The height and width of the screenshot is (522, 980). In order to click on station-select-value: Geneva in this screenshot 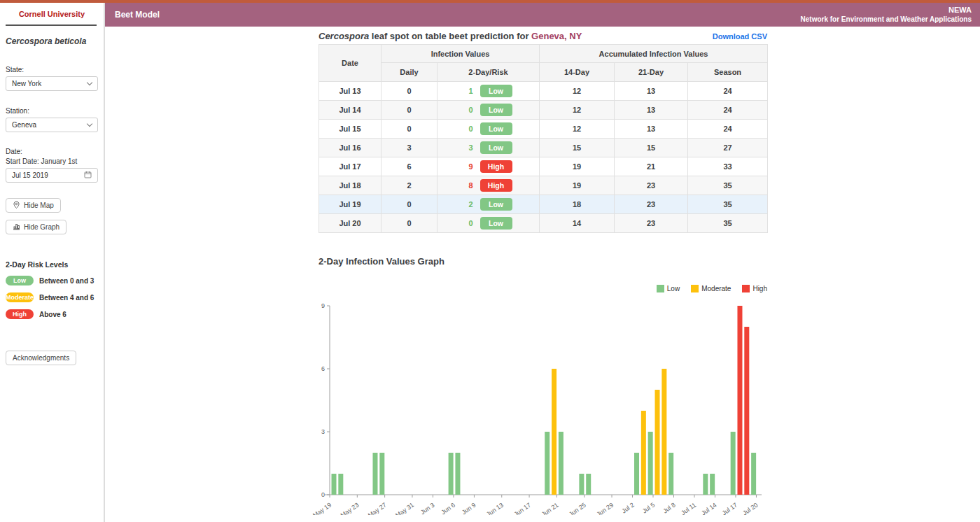, I will do `click(24, 125)`.